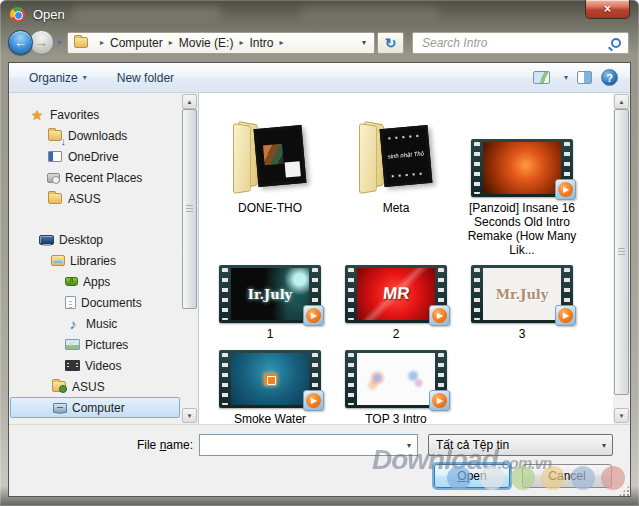 This screenshot has height=506, width=639. Describe the element at coordinates (95, 408) in the screenshot. I see `sidebar-item-computer: Computer` at that location.